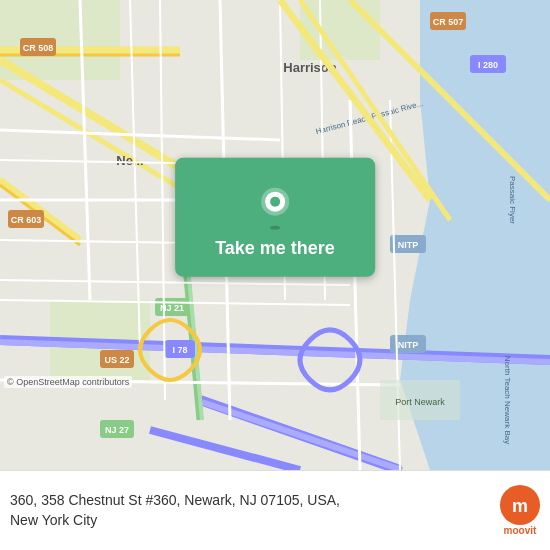  What do you see at coordinates (420, 402) in the screenshot?
I see `svg-text: Port Newark` at bounding box center [420, 402].